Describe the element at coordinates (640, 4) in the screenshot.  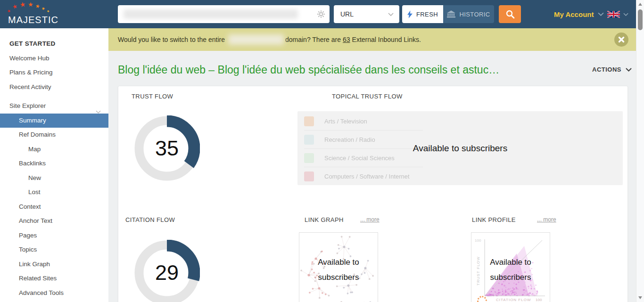
I see `scroll-up-arrow` at that location.